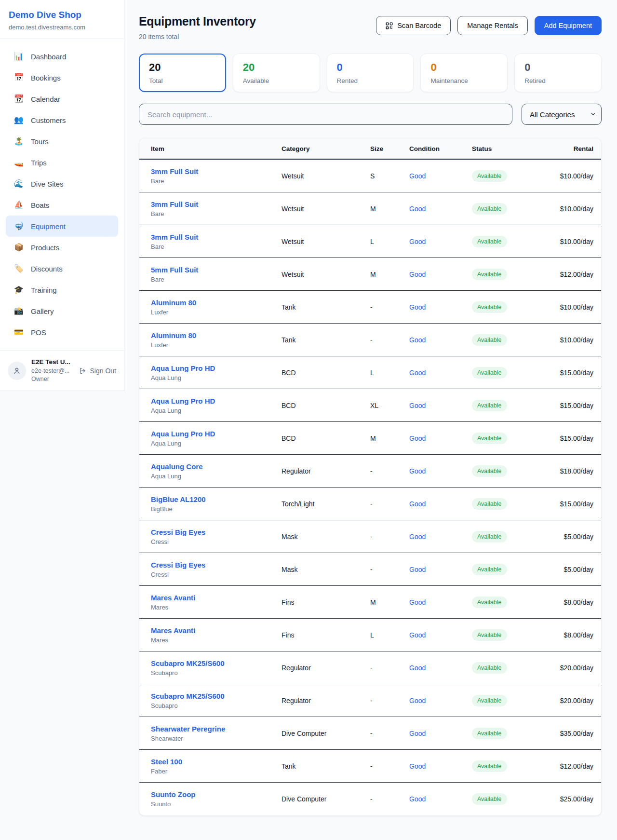 This screenshot has width=617, height=840. I want to click on item-name-link: BigBlue AL1200, so click(216, 500).